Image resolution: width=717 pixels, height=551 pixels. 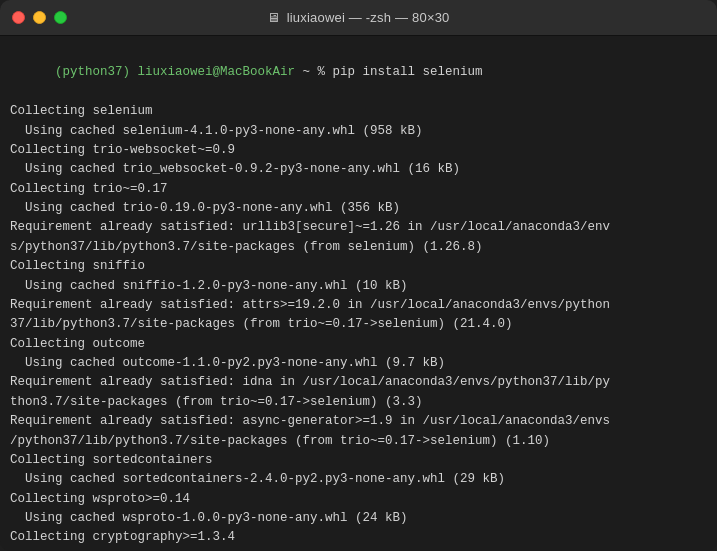 I want to click on prompt-line: (python37) liuxiaowei@MacBookAir ~ % pip…, so click(x=358, y=73).